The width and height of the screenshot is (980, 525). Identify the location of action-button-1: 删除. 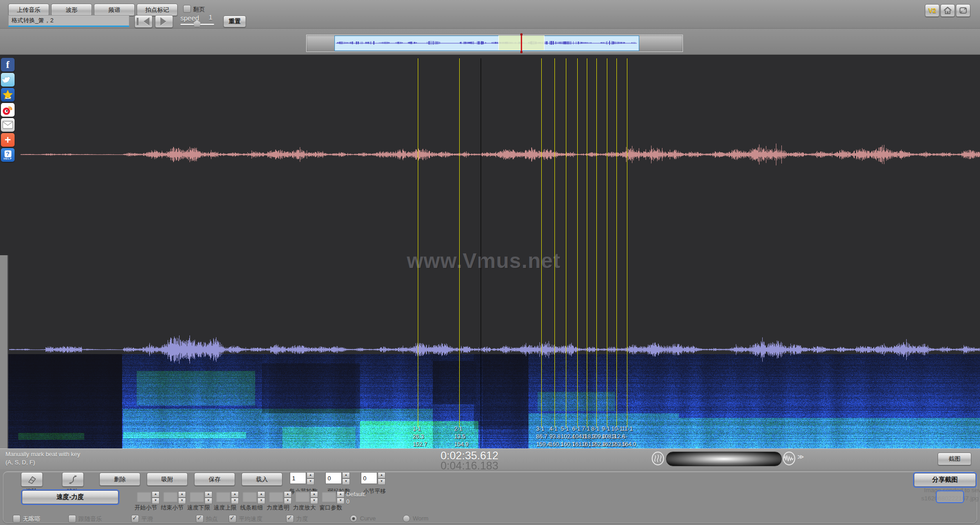
(120, 479).